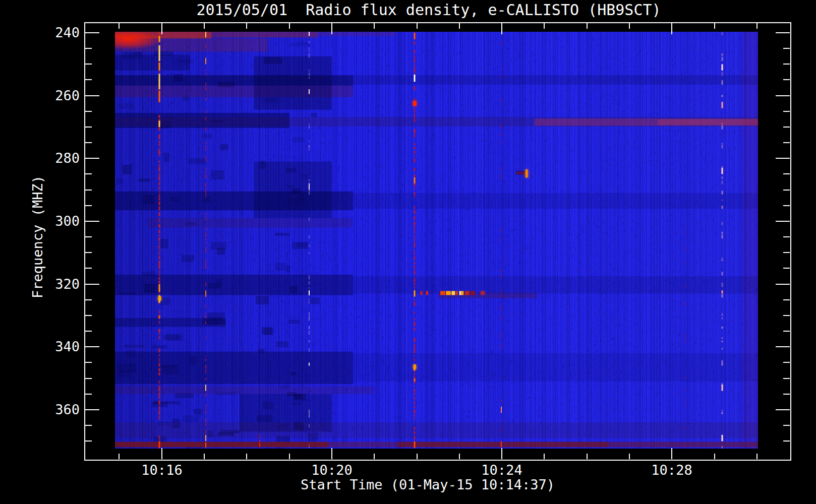 This screenshot has width=816, height=504. What do you see at coordinates (162, 470) in the screenshot?
I see `x-tick-label: 10:16` at bounding box center [162, 470].